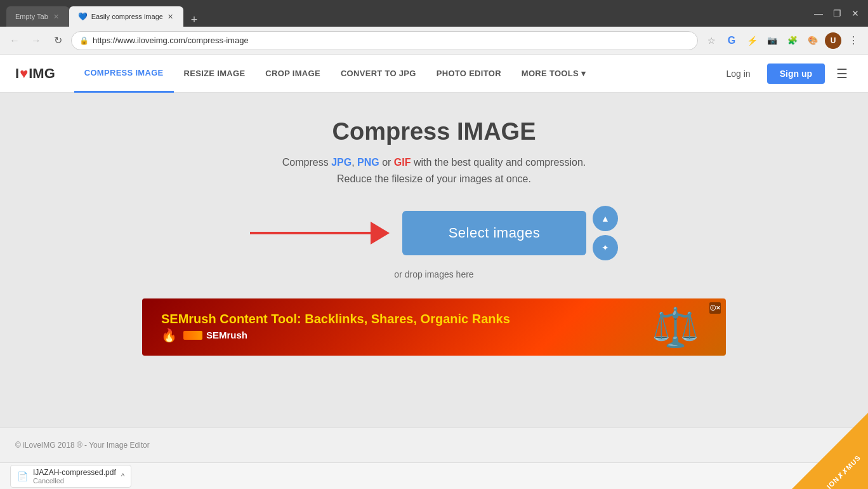 Image resolution: width=868 pixels, height=489 pixels. What do you see at coordinates (56, 17) in the screenshot?
I see `tab-close-icon: ✕` at bounding box center [56, 17].